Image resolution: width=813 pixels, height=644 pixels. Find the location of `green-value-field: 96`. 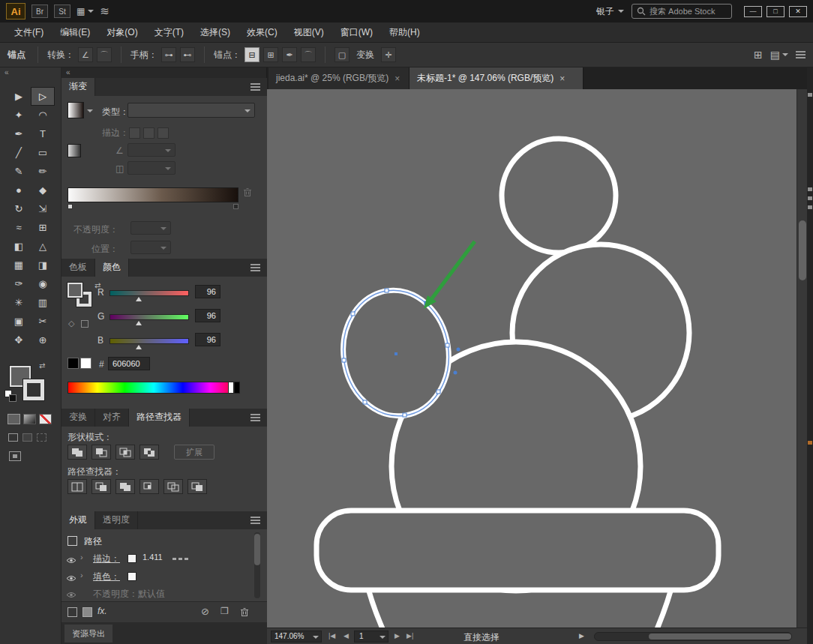

green-value-field: 96 is located at coordinates (208, 316).